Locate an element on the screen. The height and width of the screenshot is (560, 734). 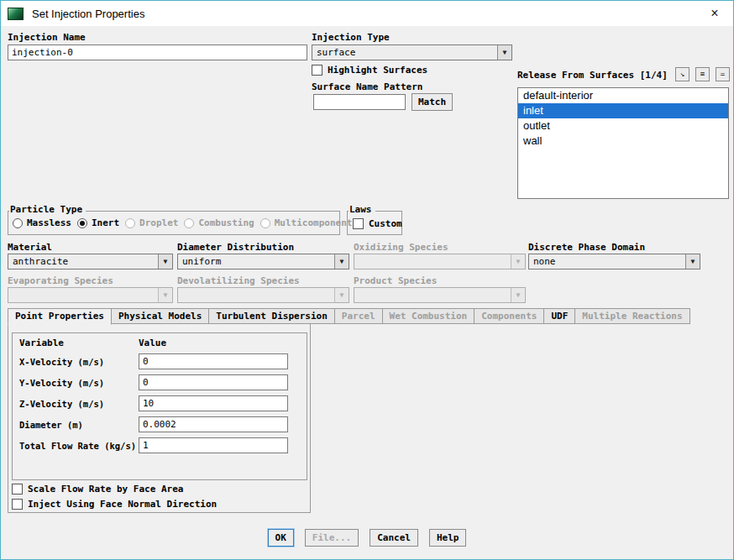
file-button: File... is located at coordinates (332, 537).